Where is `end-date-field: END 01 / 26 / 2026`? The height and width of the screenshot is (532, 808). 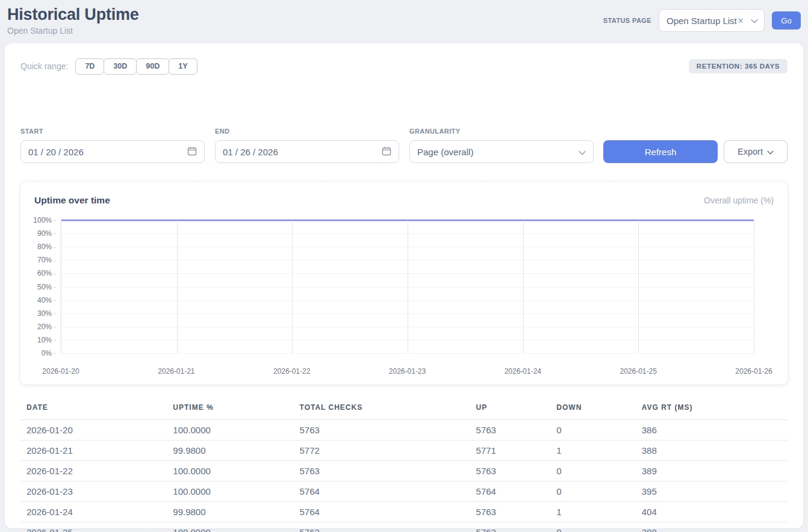 end-date-field: END 01 / 26 / 2026 is located at coordinates (307, 146).